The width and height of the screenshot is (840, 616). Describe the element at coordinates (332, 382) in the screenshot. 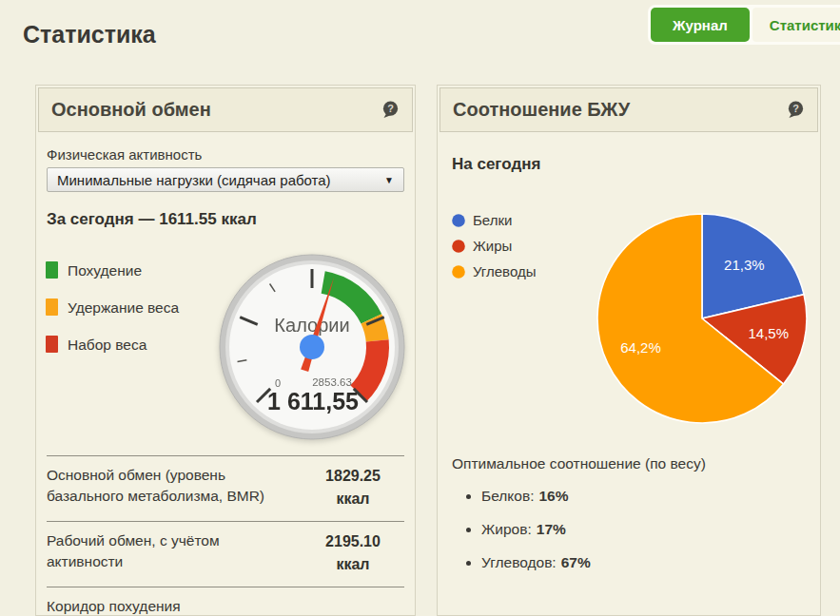

I see `gauge-max-label: 2853.63` at that location.